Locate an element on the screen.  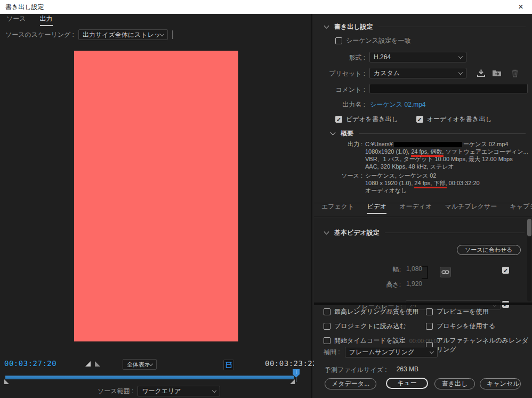
output-name-row: 出力名 : シーケンス 02.mp4 is located at coordinates (423, 104).